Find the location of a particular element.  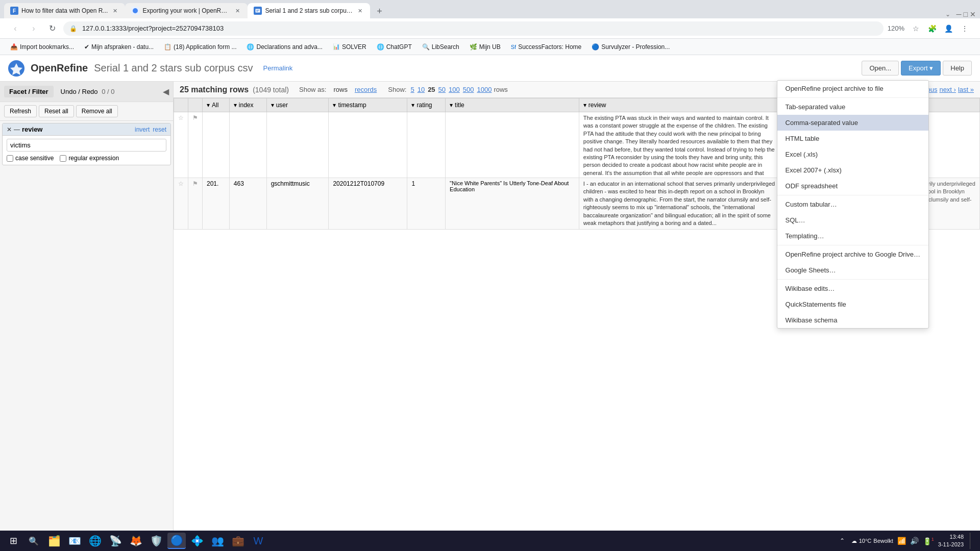

col-rating-dropdown: ▾ is located at coordinates (413, 105).